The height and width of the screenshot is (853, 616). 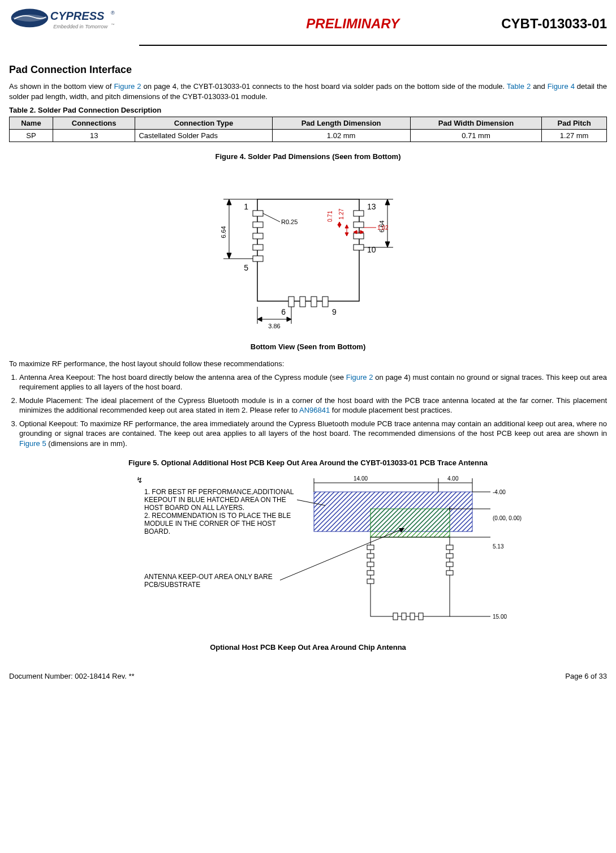 I want to click on svg-text: -4.00, so click(x=499, y=492).